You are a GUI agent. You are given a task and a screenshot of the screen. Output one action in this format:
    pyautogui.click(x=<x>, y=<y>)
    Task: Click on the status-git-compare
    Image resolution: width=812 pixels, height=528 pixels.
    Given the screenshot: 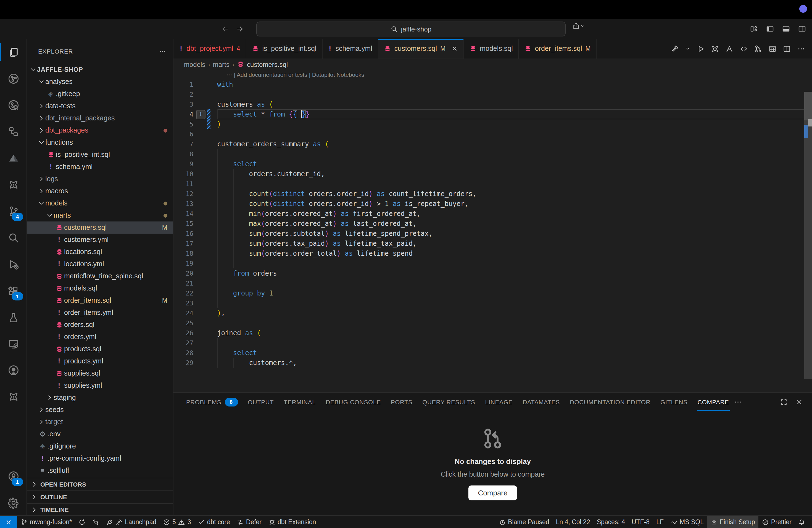 What is the action you would take?
    pyautogui.click(x=96, y=522)
    